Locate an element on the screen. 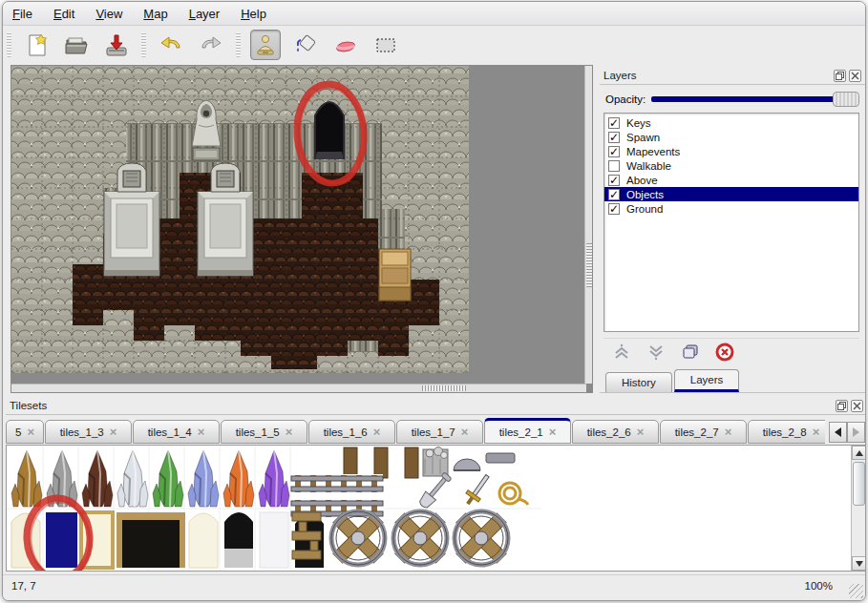 This screenshot has height=603, width=868. scroll-tabs-right-button is located at coordinates (856, 432).